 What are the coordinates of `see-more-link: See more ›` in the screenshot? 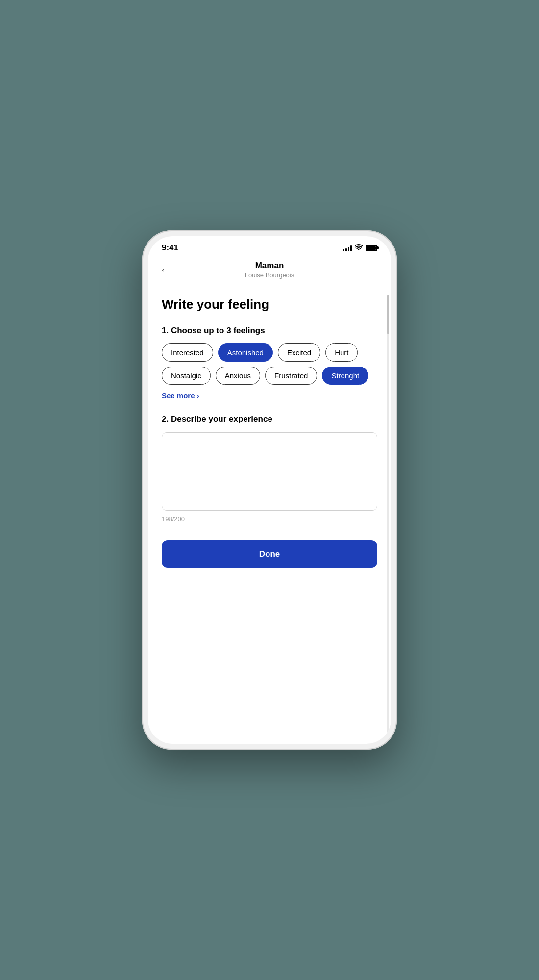 It's located at (180, 396).